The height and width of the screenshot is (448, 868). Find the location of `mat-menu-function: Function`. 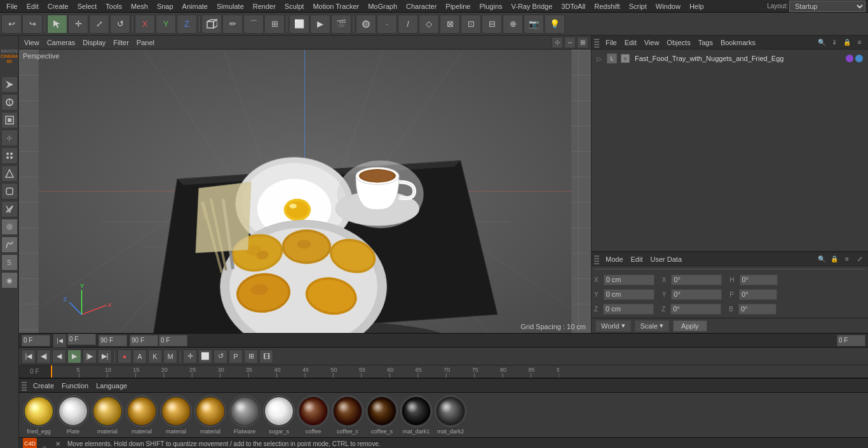

mat-menu-function: Function is located at coordinates (75, 386).